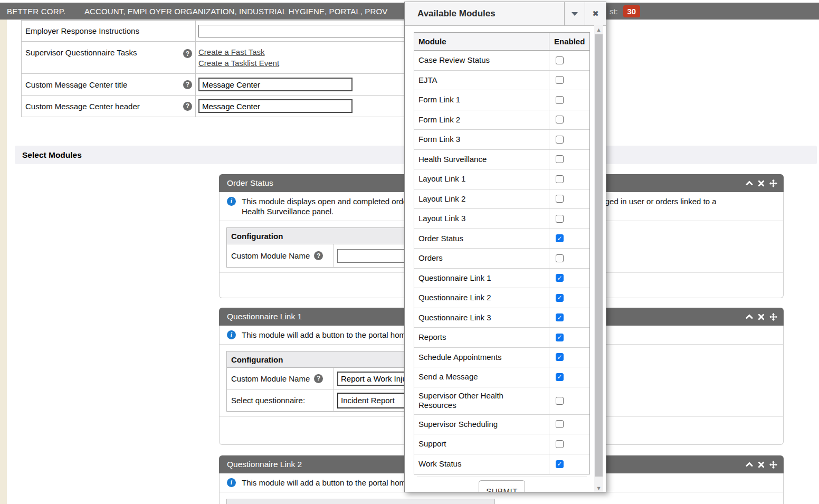 This screenshot has width=819, height=504. I want to click on form-label-cell: Custom Message Center title ?, so click(109, 84).